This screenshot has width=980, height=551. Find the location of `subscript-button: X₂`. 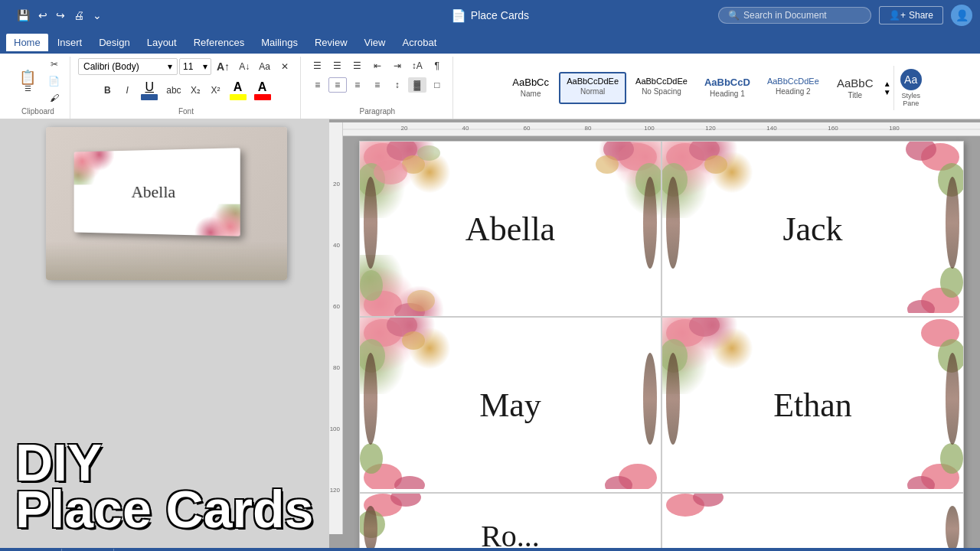

subscript-button: X₂ is located at coordinates (196, 90).